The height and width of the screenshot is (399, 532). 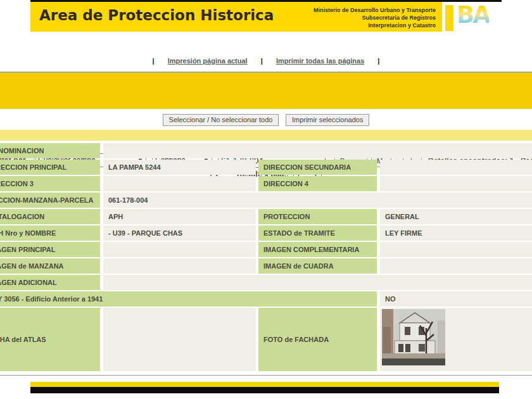 What do you see at coordinates (265, 384) in the screenshot?
I see `footer-yellow-bar` at bounding box center [265, 384].